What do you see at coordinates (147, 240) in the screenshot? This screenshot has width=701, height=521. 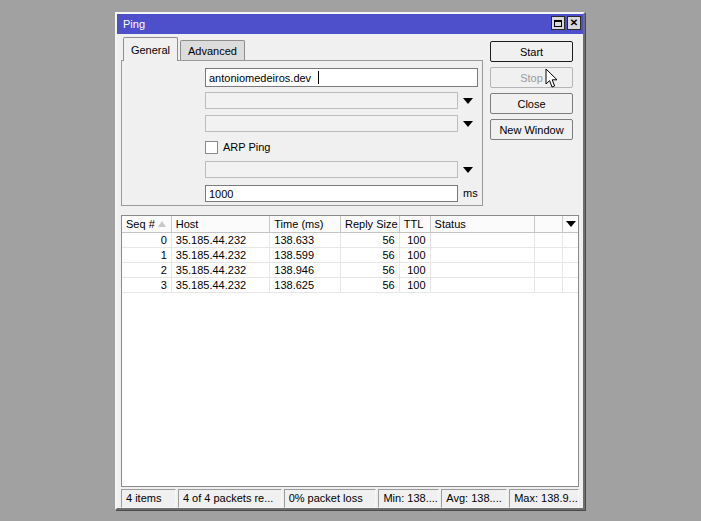 I see `table-cell: 0` at bounding box center [147, 240].